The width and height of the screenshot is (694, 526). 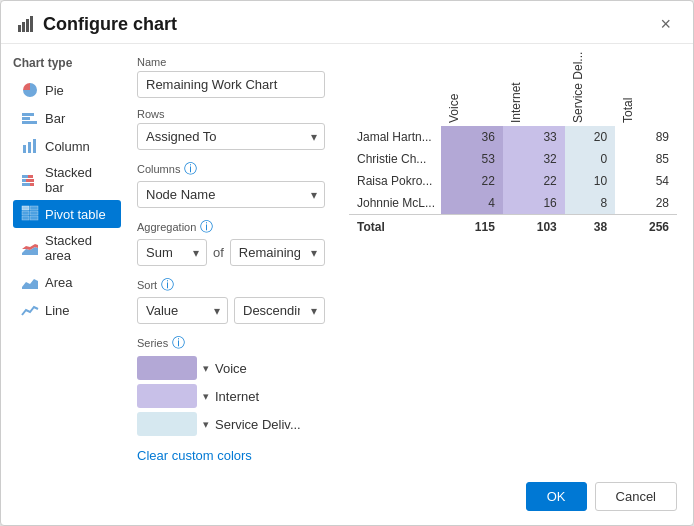 What do you see at coordinates (30, 90) in the screenshot?
I see `pie-chart-icon` at bounding box center [30, 90].